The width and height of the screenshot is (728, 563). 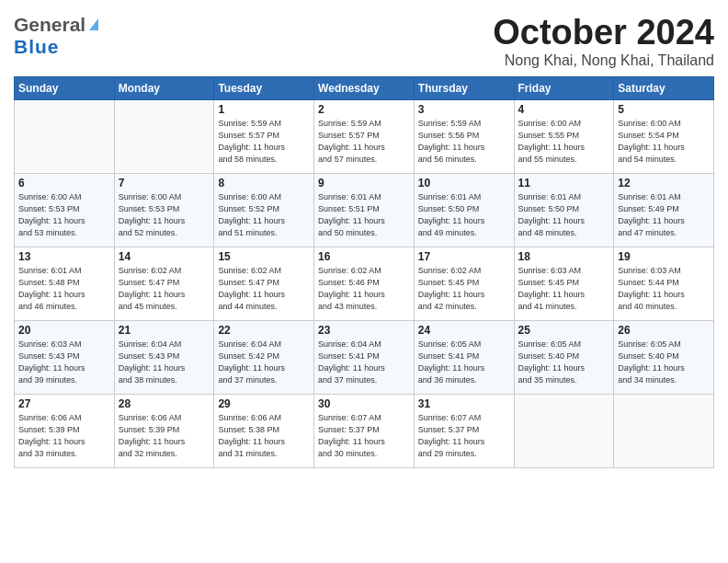 What do you see at coordinates (164, 431) in the screenshot?
I see `table-row: 28Sunrise: 6:06 AM Sunset: 5:39 PM Dayli…` at bounding box center [164, 431].